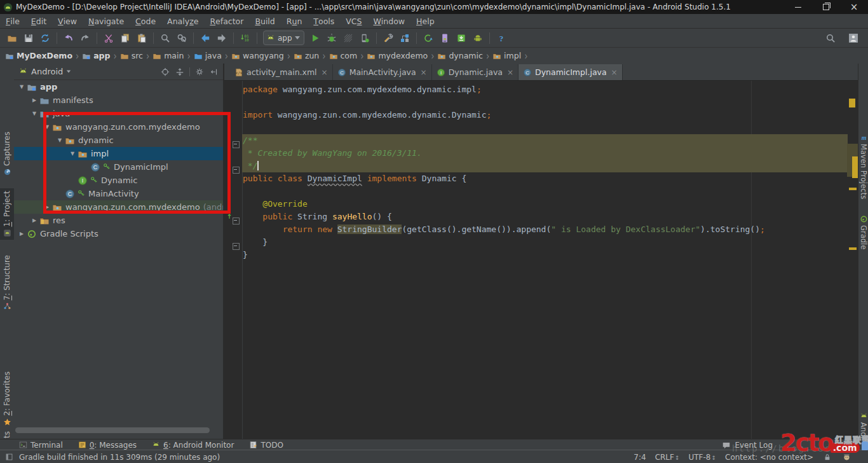  Describe the element at coordinates (501, 38) in the screenshot. I see `help-button: ?` at that location.